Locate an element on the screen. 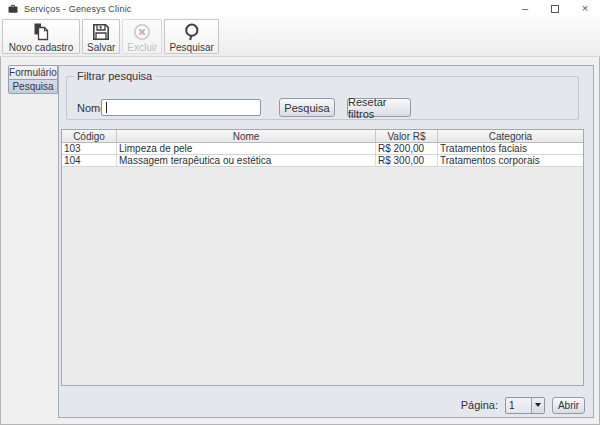 This screenshot has width=600, height=425. search-button: Pesquisa is located at coordinates (307, 108).